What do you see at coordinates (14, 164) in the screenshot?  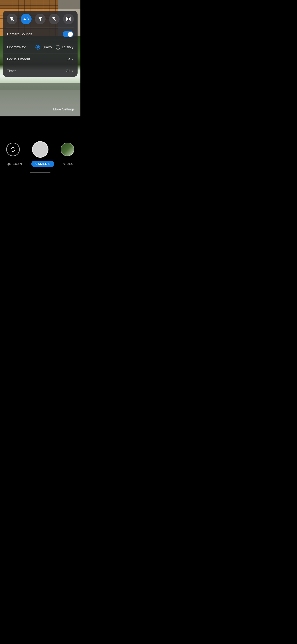 I see `tab-qr-scan: QR SCAN` at bounding box center [14, 164].